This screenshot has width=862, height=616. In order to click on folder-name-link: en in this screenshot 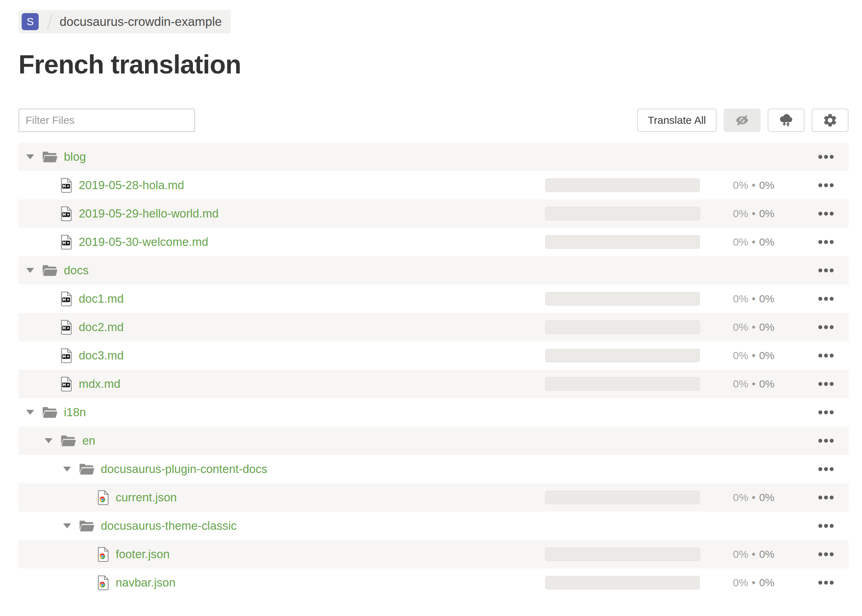, I will do `click(89, 441)`.